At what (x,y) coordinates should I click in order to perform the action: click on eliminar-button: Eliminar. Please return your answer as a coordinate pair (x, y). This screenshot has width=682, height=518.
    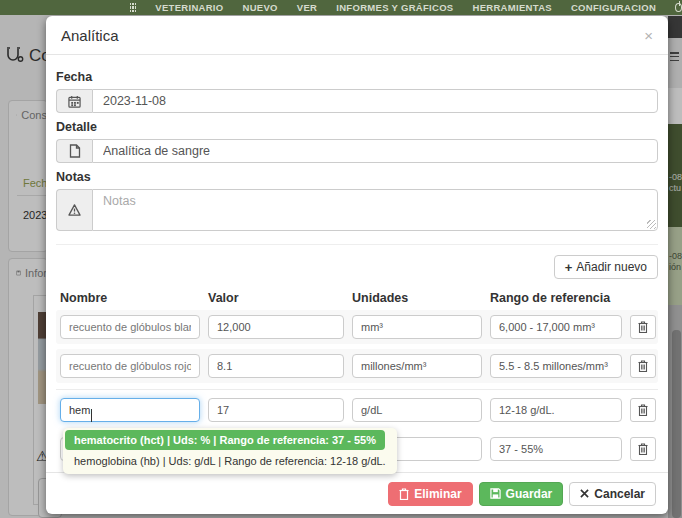
    Looking at the image, I should click on (430, 494).